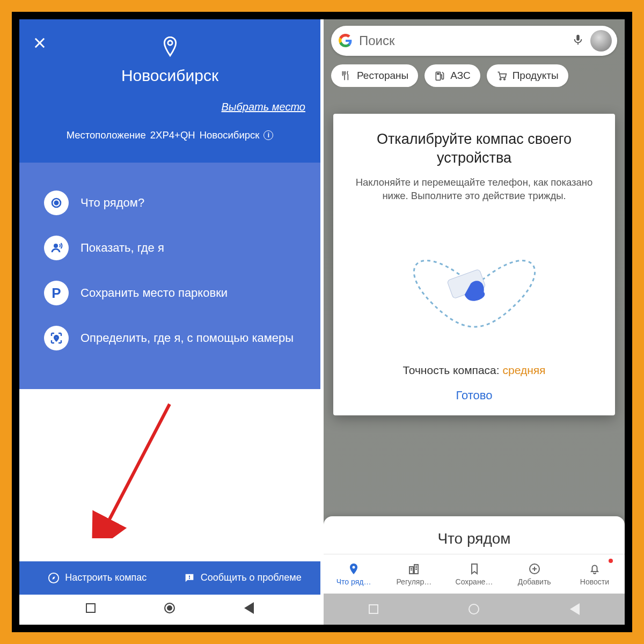  I want to click on action-label: Показать, где я, so click(122, 248).